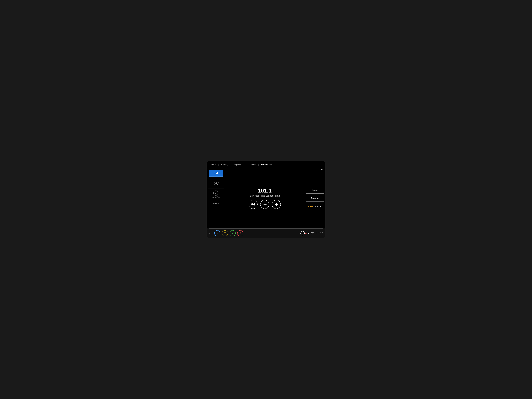 The width and height of the screenshot is (532, 399). Describe the element at coordinates (216, 203) in the screenshot. I see `more-sources-button: More ›` at that location.